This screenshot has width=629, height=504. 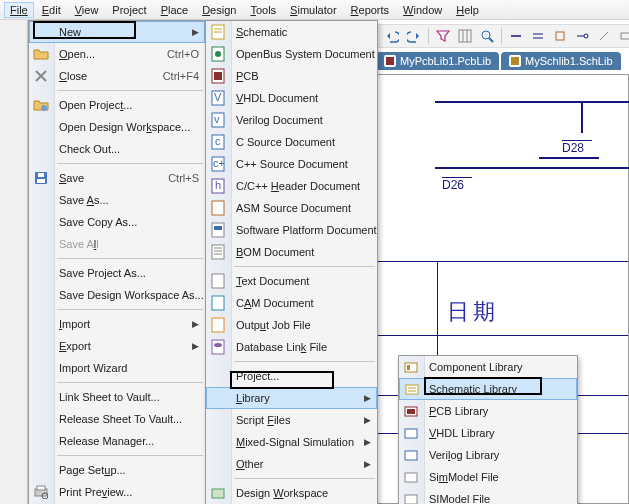 I want to click on new-pcb: PCB, so click(x=292, y=76).